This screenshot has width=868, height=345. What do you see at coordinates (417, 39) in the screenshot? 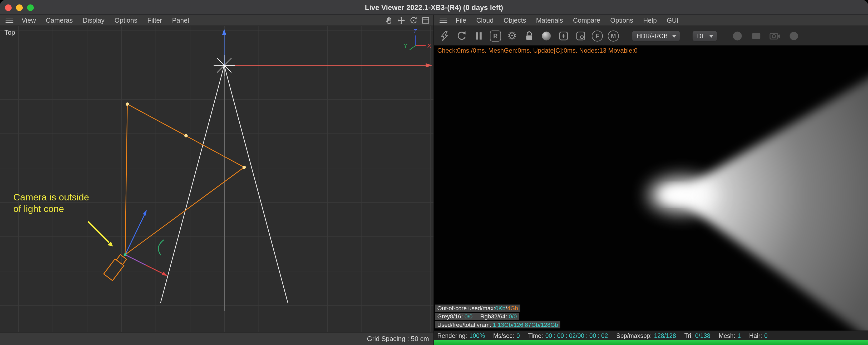
I see `axis-gizmo: Z X Y` at bounding box center [417, 39].